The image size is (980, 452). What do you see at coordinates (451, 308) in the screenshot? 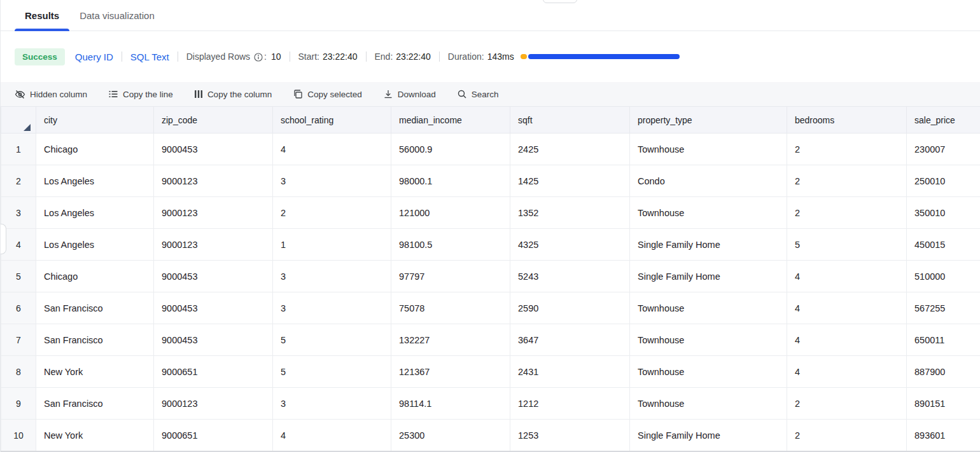
I see `cell-median_income: 75078` at bounding box center [451, 308].